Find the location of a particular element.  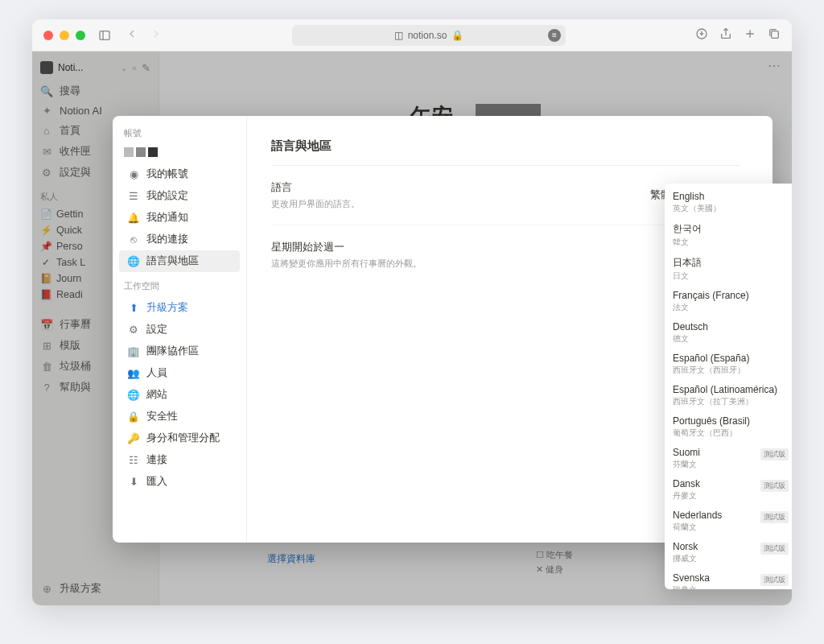

share-icon is located at coordinates (726, 35).